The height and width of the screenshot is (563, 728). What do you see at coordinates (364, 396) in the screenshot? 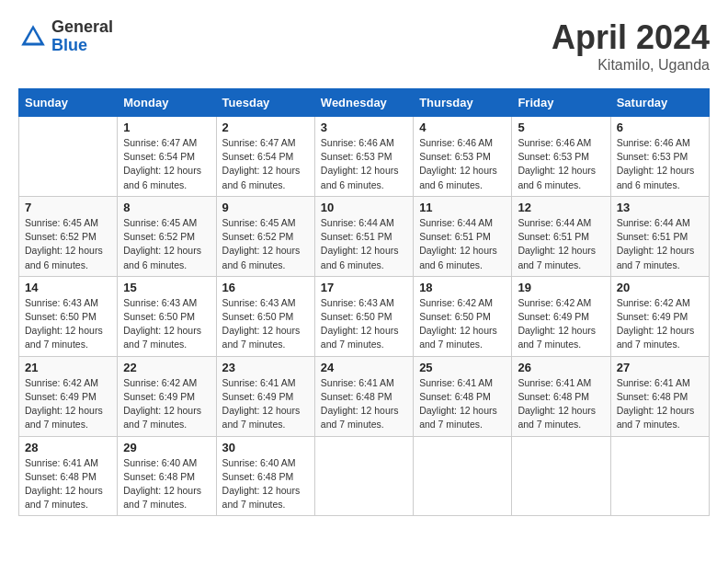
I see `calendar-week-row: 21Sunrise: 6:42 AM Sunset: 6:49 PM Dayli…` at bounding box center [364, 396].